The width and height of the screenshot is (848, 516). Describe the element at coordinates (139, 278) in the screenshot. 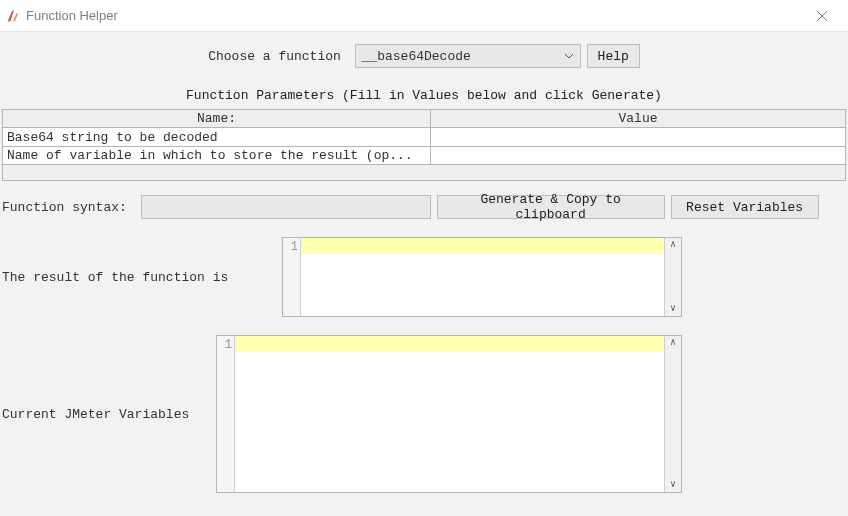

I see `result-label: The result of the function is` at that location.